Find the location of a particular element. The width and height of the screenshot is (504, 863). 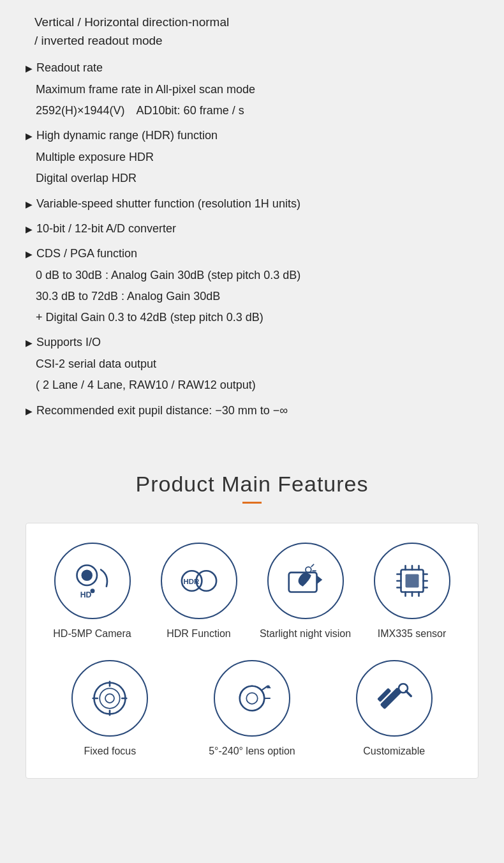

sub-line: + Digital Gain 0.3 to 42dB (step pitch 0… is located at coordinates (257, 318).